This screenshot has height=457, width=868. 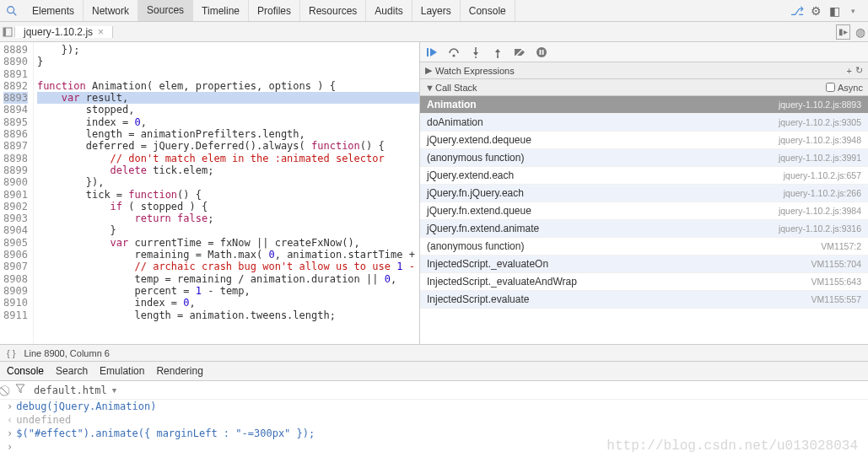 I want to click on line-number: 8905, so click(x=15, y=243).